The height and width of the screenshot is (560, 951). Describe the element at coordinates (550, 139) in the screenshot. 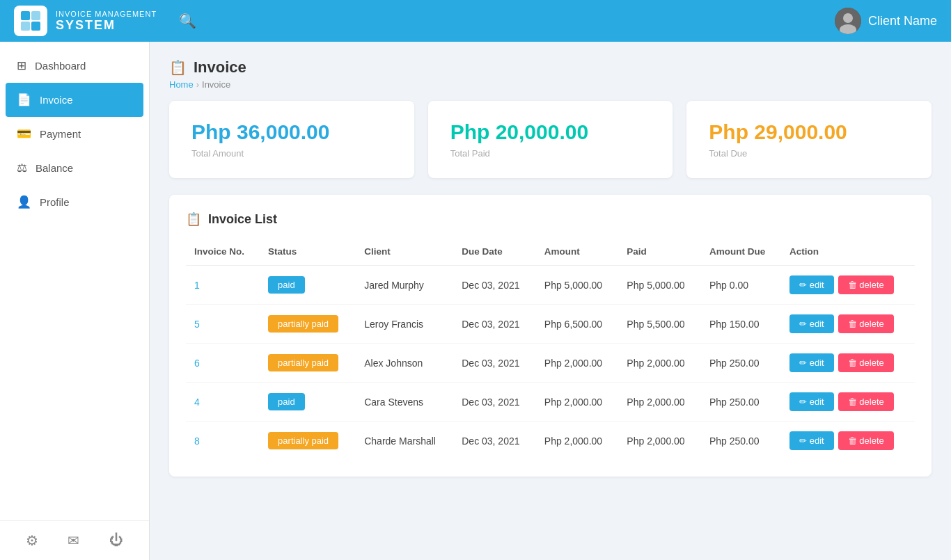

I see `summary-cards: Php 36,000.00 Total Amount Php 20,000.00…` at that location.